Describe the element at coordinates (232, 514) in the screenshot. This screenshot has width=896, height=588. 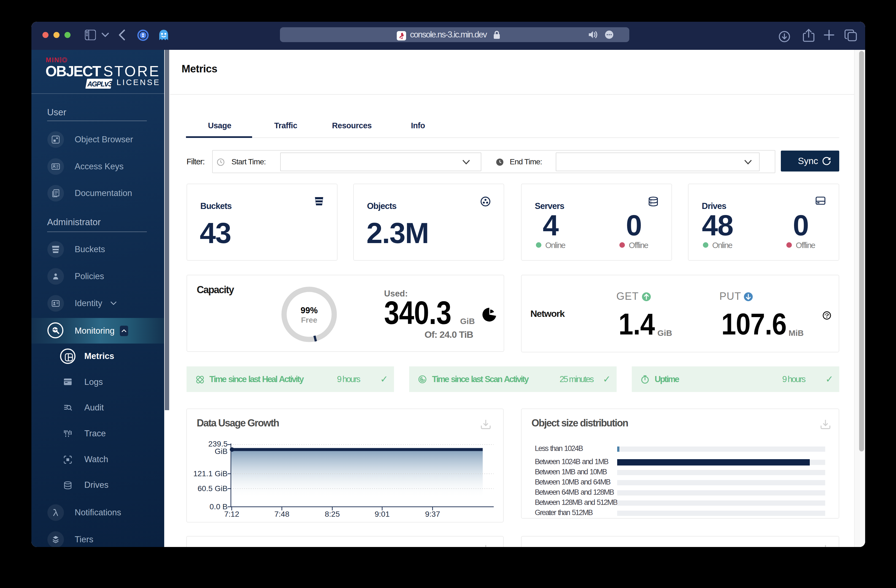
I see `svg-text: 7:12` at that location.